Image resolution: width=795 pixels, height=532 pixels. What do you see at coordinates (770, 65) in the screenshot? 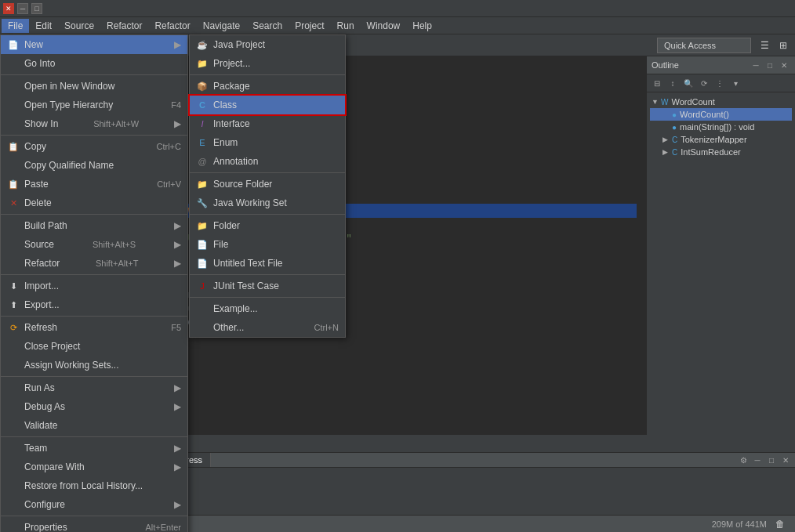
I see `outline-maximize-btn: □` at bounding box center [770, 65].